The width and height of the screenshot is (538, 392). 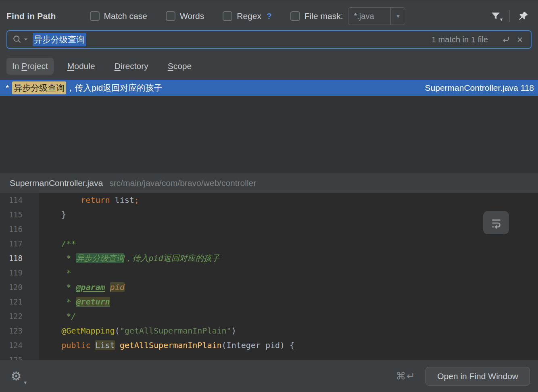 I want to click on result-row: * 异步分级查询 ，传入pid返回对应的孩子 SupermanControlle…, so click(x=269, y=88).